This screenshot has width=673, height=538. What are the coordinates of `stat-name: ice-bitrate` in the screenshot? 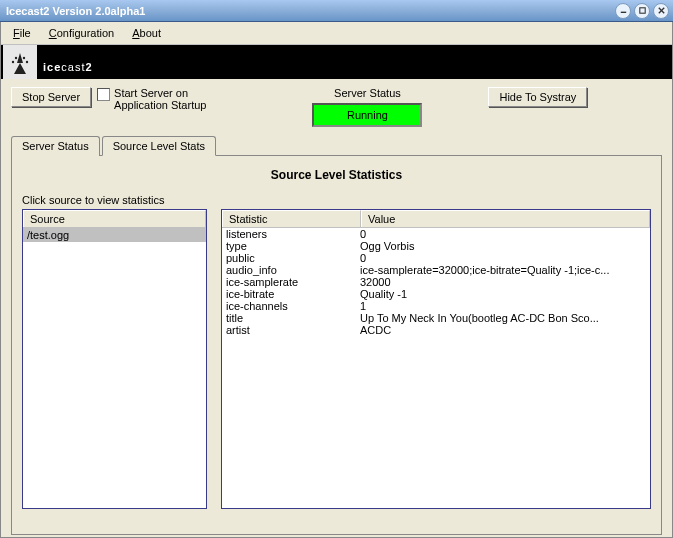 It's located at (293, 294).